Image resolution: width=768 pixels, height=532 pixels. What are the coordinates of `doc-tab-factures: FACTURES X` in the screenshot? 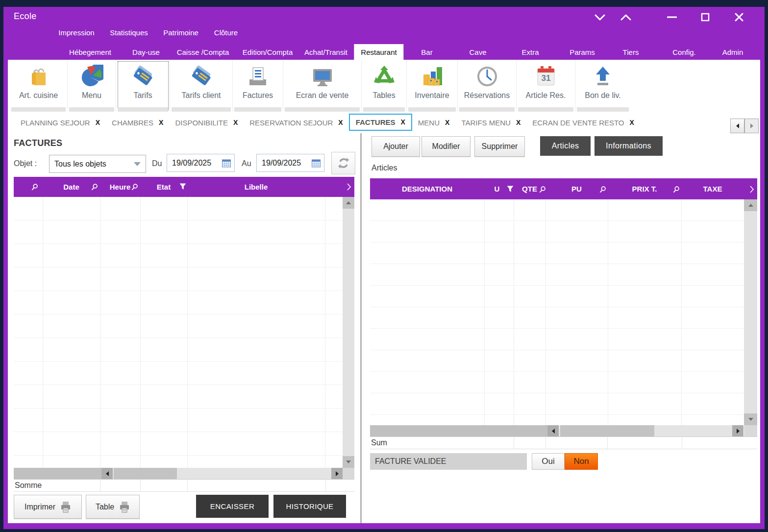 It's located at (380, 122).